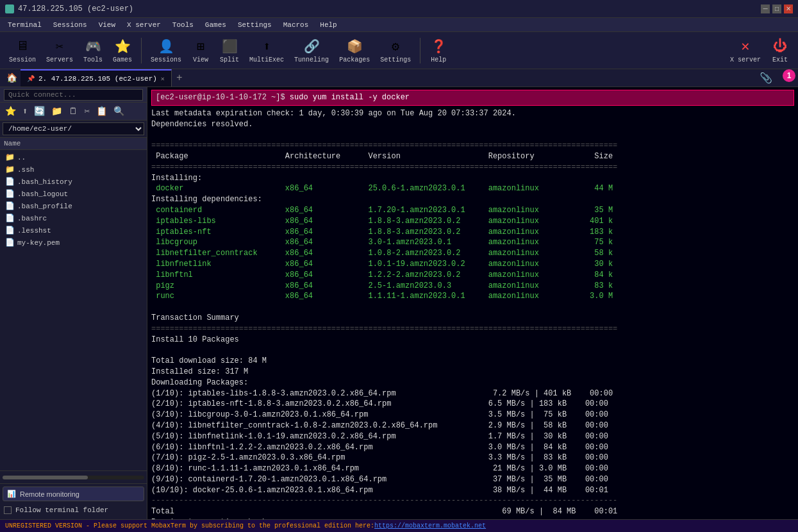 The height and width of the screenshot is (532, 798). I want to click on exit-label: Exit, so click(780, 60).